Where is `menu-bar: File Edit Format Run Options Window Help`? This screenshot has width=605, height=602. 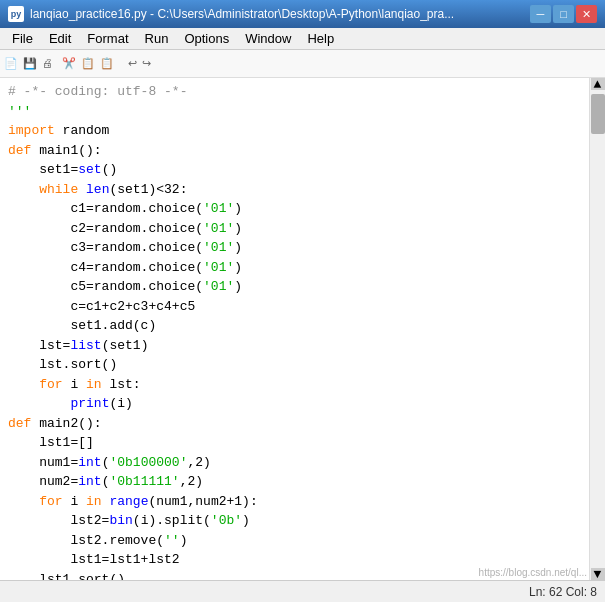
menu-bar: File Edit Format Run Options Window Help is located at coordinates (302, 39).